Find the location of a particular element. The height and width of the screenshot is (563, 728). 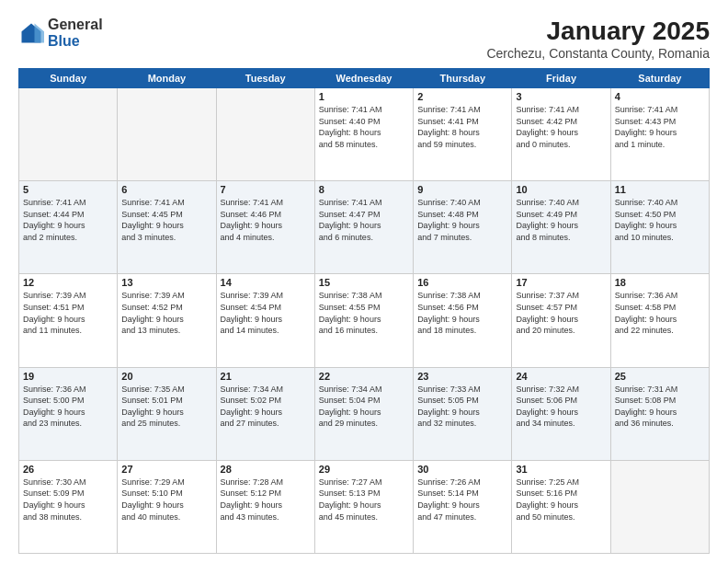

table-row: 6Sunrise: 7:41 AM Sunset: 4:45 PM Daylig… is located at coordinates (167, 228).